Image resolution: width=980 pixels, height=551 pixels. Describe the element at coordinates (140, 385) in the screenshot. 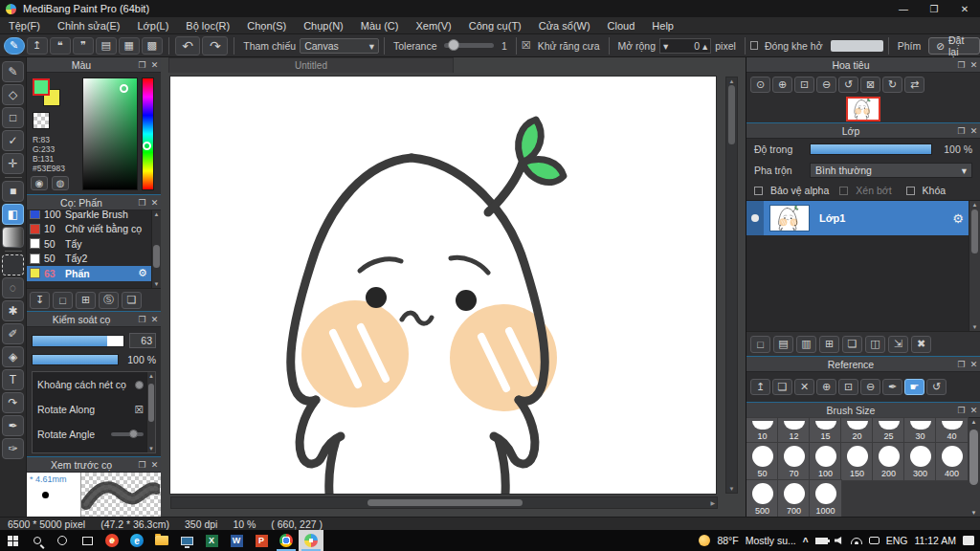

I see `option-slider-knob` at that location.